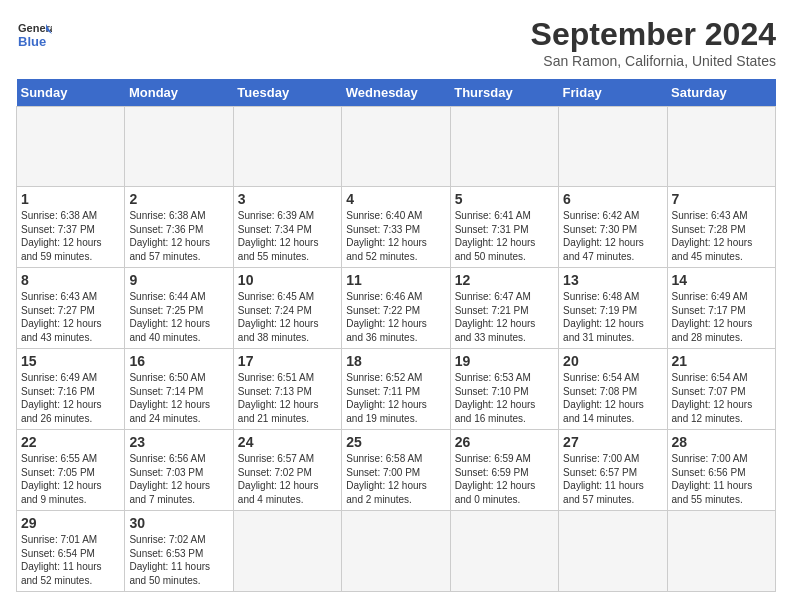  Describe the element at coordinates (287, 93) in the screenshot. I see `day-header-tuesday: Tuesday` at that location.